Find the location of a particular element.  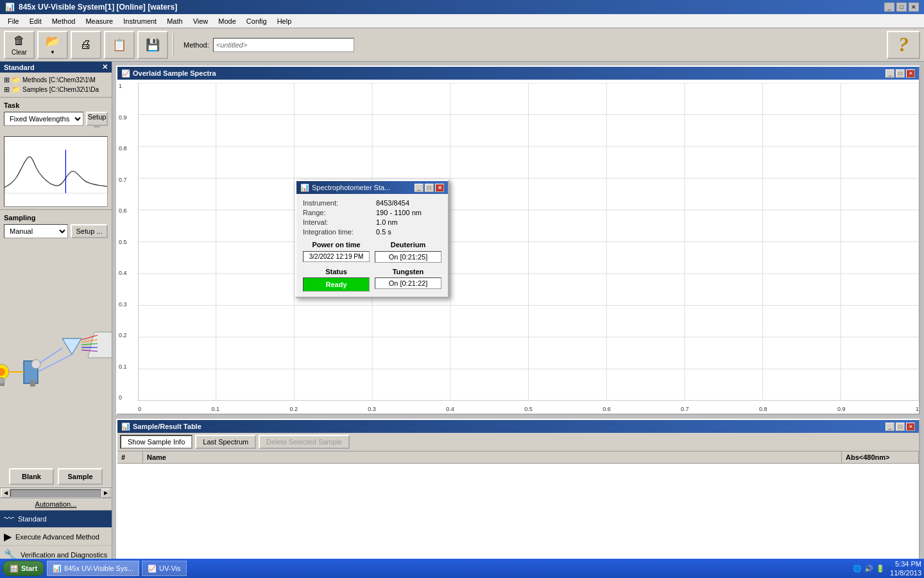

toolbar: 🗑 Clear 📂 ▼ 🖨 📋 💾 Method: ? is located at coordinates (462, 45).